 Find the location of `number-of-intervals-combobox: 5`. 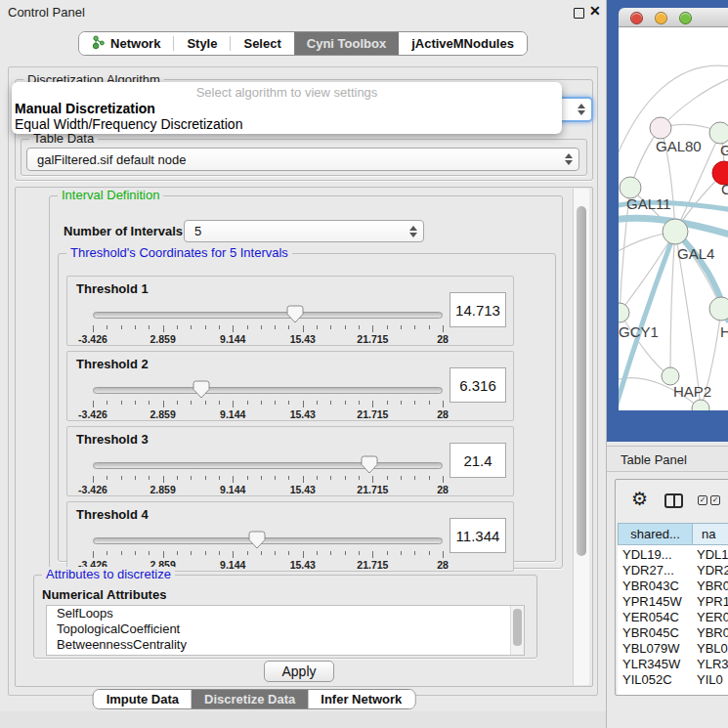

number-of-intervals-combobox: 5 is located at coordinates (304, 231).